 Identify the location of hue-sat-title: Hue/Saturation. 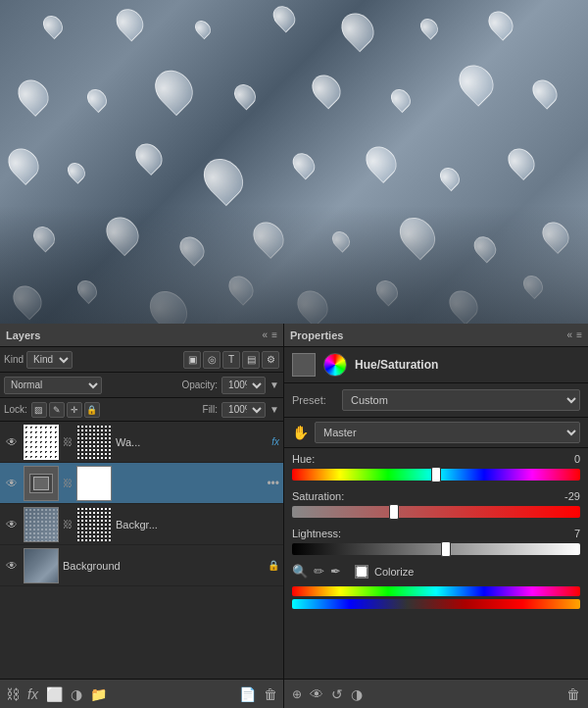
(396, 365).